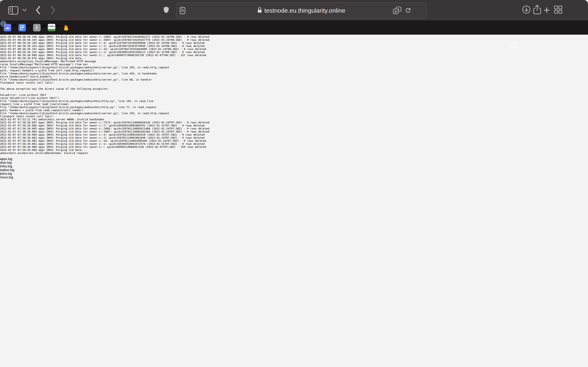 Image resolution: width=588 pixels, height=367 pixels. I want to click on refresh-button, so click(515, 45).